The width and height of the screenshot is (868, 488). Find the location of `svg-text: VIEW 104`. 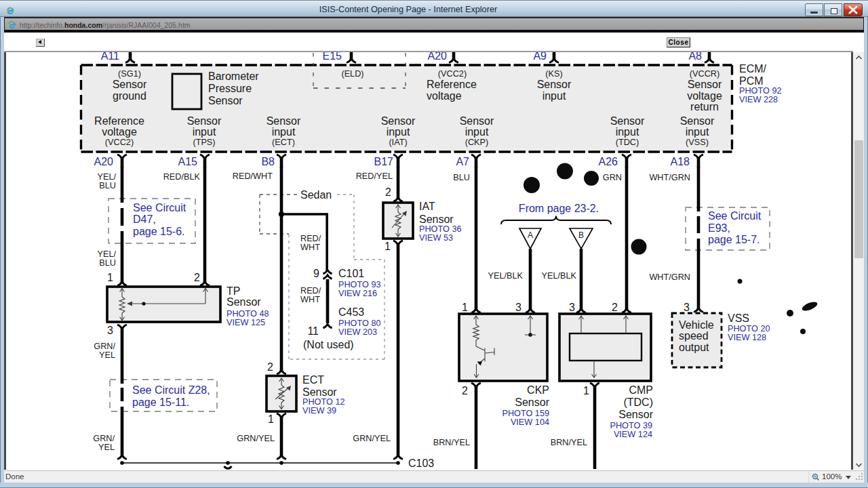

svg-text: VIEW 104 is located at coordinates (530, 422).